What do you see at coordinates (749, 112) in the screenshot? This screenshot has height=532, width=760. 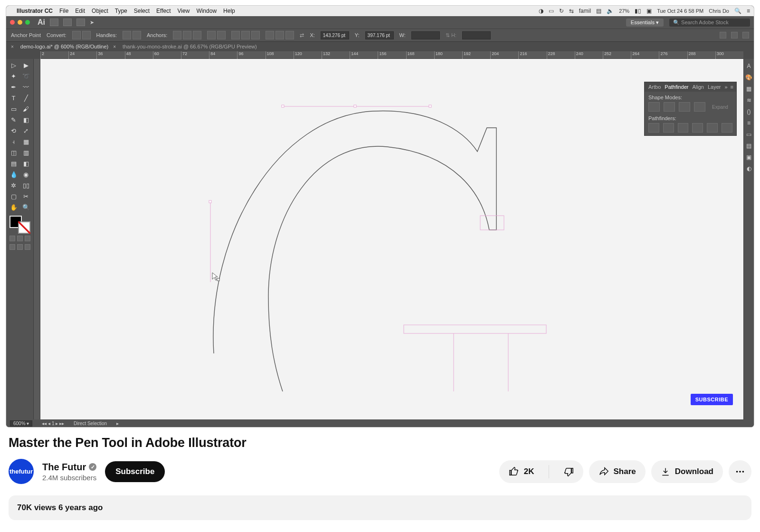 I see `symbols-panel-icon: ()` at bounding box center [749, 112].